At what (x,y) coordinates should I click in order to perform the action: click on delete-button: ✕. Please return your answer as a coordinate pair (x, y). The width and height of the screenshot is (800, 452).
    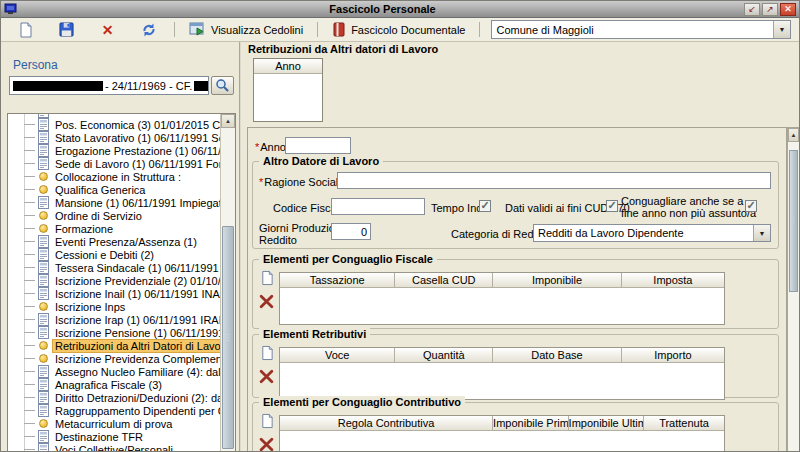
    Looking at the image, I should click on (108, 30).